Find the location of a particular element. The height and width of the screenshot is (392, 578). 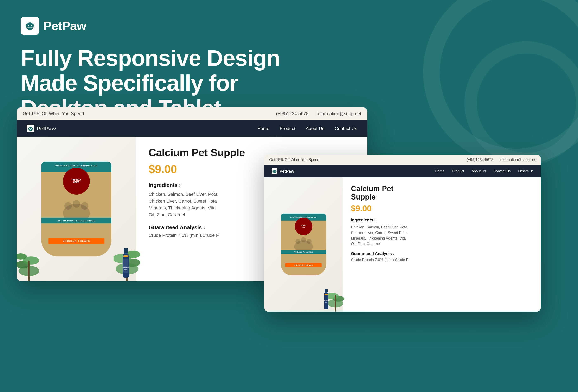

desktop-nav-contactus: Contact Us is located at coordinates (346, 129).